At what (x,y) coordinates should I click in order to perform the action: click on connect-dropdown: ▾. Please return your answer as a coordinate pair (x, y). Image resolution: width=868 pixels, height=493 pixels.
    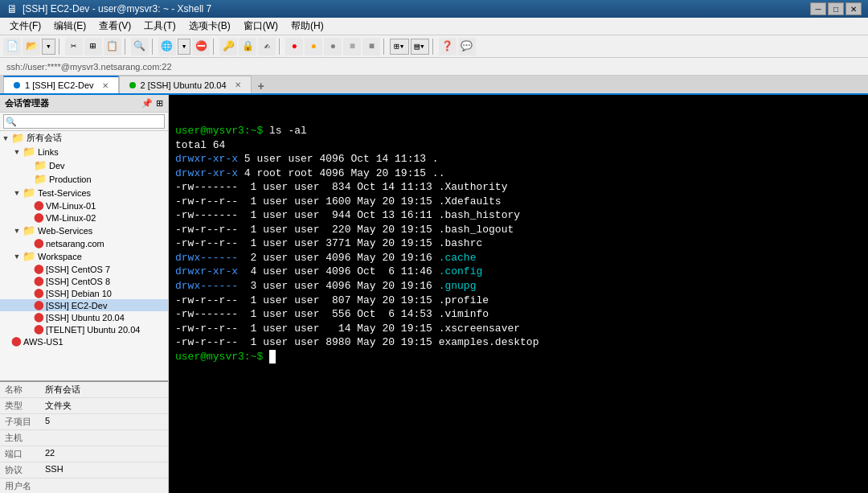
    Looking at the image, I should click on (185, 47).